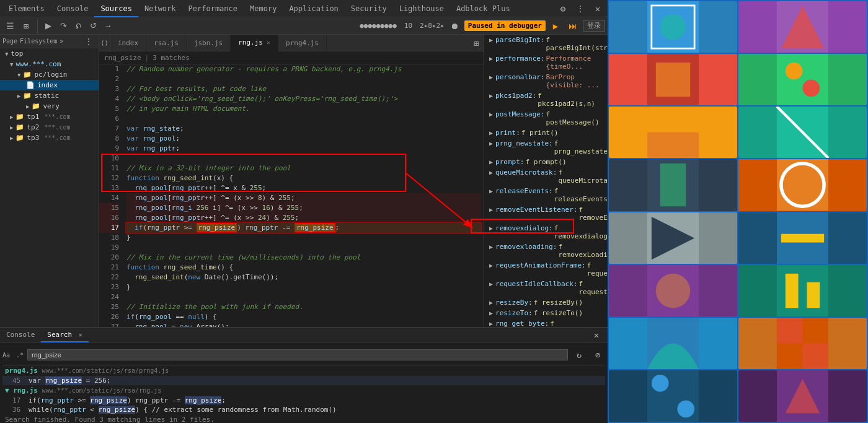  I want to click on tab-editor-jsbnjs: jsbn.js, so click(208, 43).